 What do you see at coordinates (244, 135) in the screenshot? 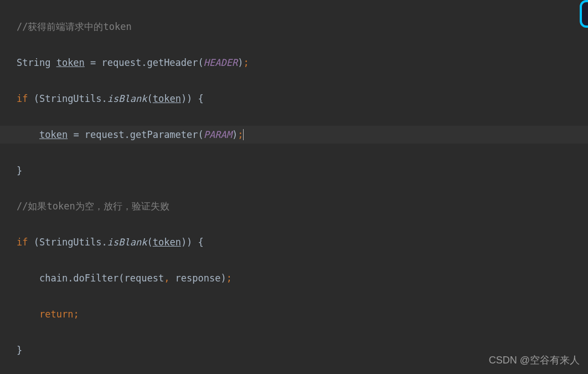
I see `cursor` at bounding box center [244, 135].